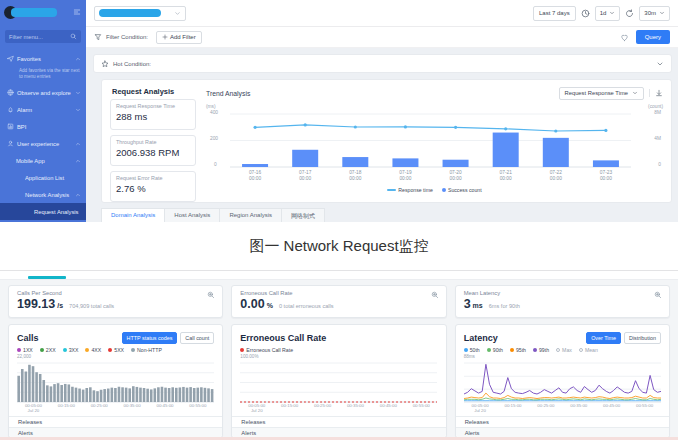 The width and height of the screenshot is (678, 440). What do you see at coordinates (518, 350) in the screenshot?
I see `legend-item-95th: 95th` at bounding box center [518, 350].